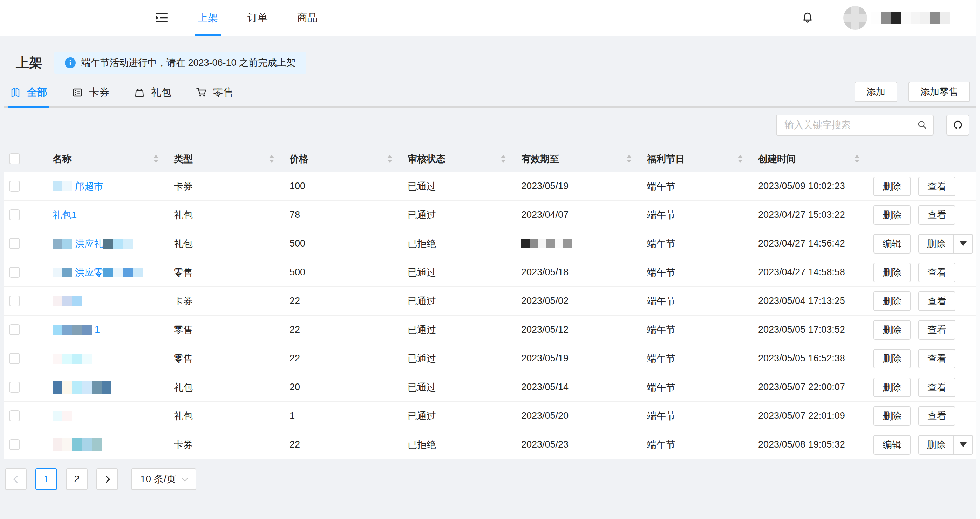 This screenshot has width=980, height=519. I want to click on notification-bell-icon, so click(807, 18).